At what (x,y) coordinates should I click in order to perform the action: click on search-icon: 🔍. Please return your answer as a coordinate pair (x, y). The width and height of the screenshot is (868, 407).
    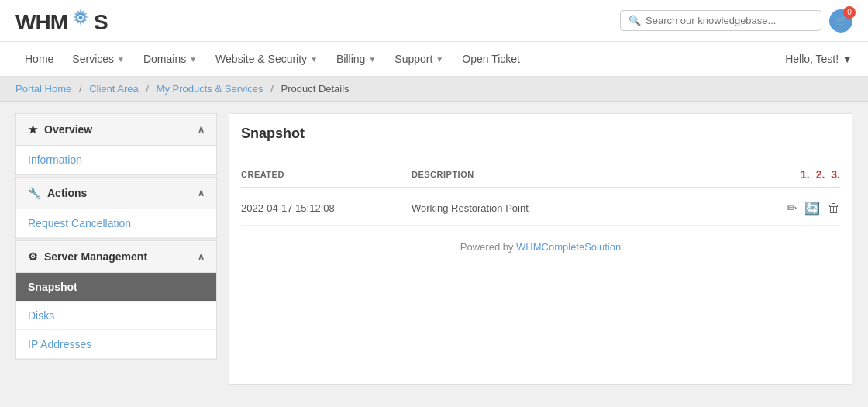
    Looking at the image, I should click on (635, 20).